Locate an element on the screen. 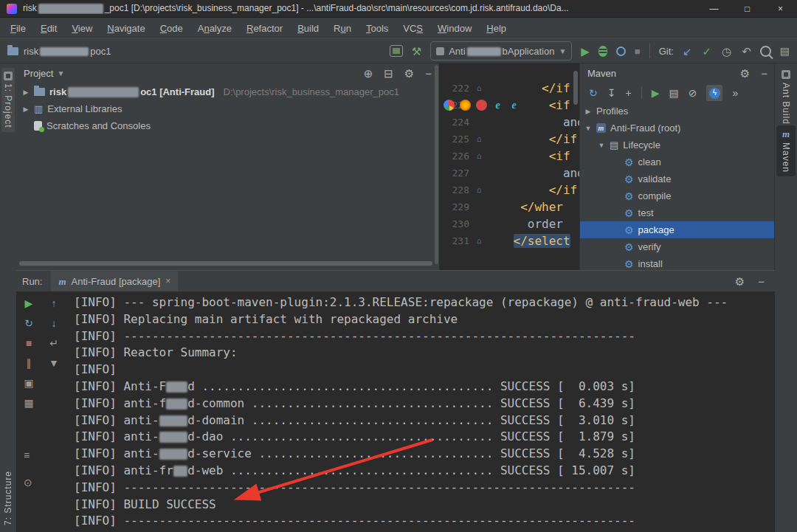  ie-icon: e is located at coordinates (514, 105).